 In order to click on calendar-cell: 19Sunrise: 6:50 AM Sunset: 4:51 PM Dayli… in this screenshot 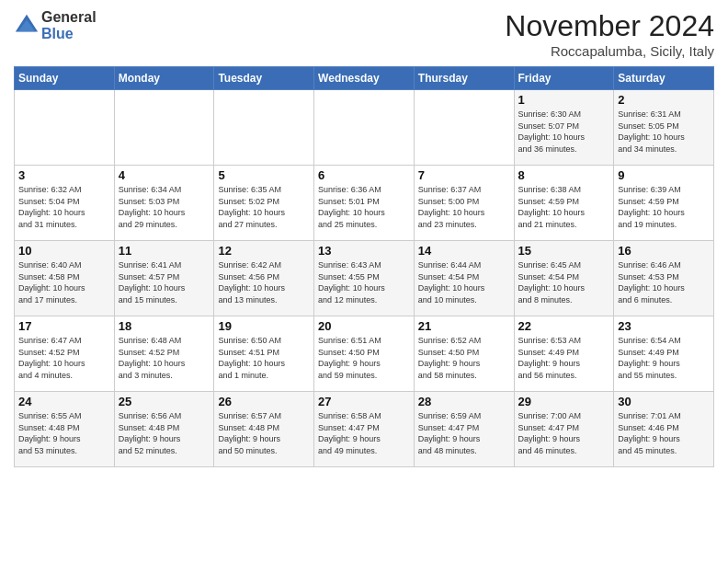, I will do `click(265, 354)`.